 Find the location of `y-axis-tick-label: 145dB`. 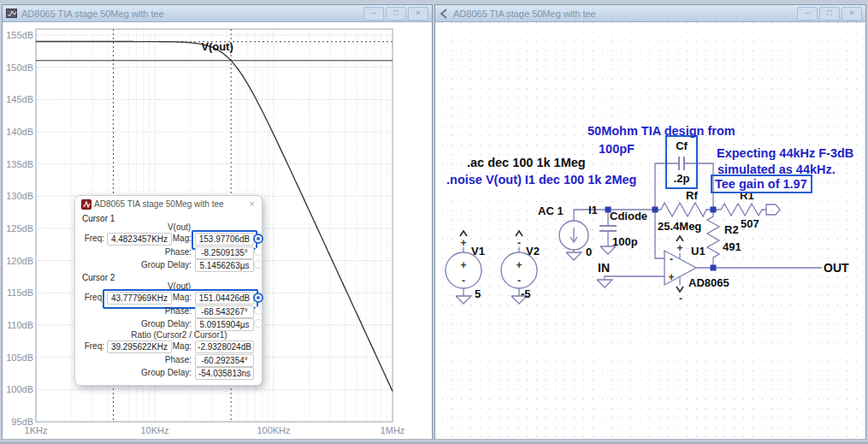

y-axis-tick-label: 145dB is located at coordinates (20, 99).